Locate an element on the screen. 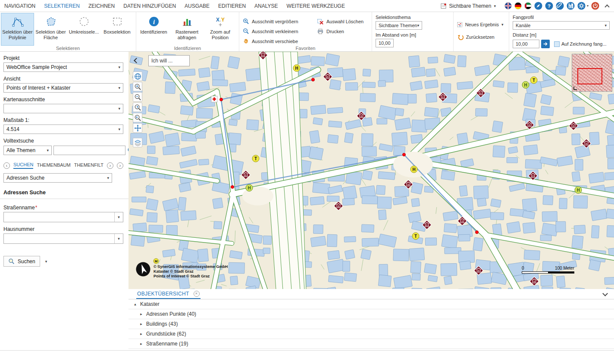 This screenshot has height=364, width=614. project-select: WebOffice Sample Project ▾ is located at coordinates (63, 67).